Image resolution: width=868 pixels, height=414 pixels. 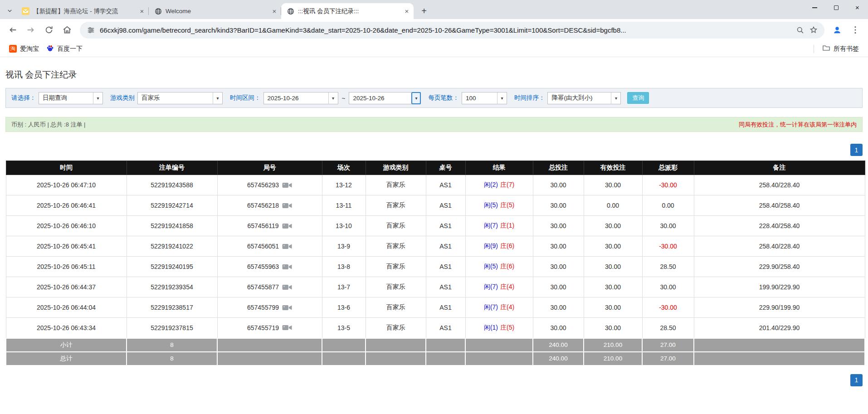 What do you see at coordinates (301, 98) in the screenshot?
I see `date-start-select: 2025-10-26 ▾` at bounding box center [301, 98].